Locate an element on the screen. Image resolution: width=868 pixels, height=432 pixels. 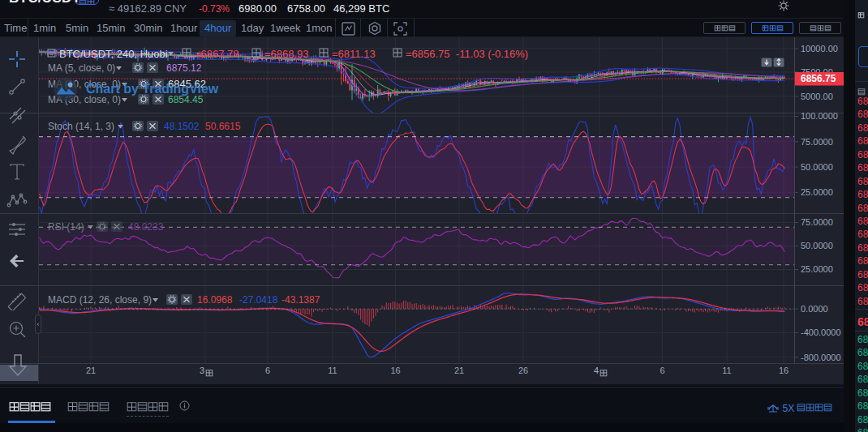
svg-text: MACD (12, 26, close, 9) is located at coordinates (100, 300).